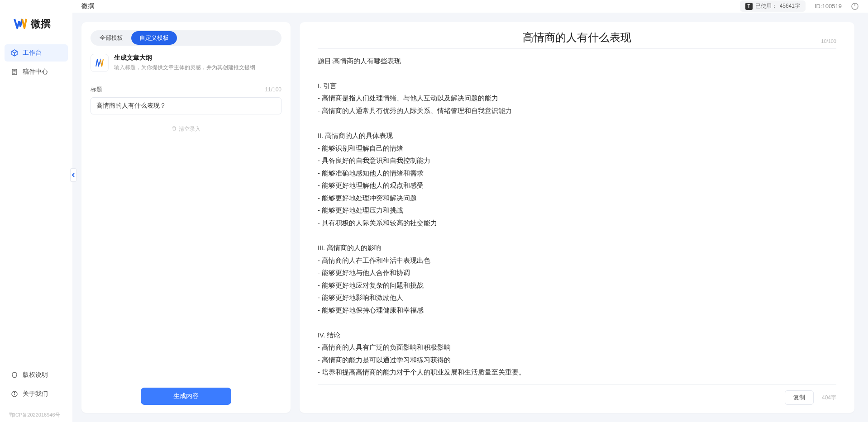 This screenshot has height=422, width=868. I want to click on page-title: 微撰, so click(88, 6).